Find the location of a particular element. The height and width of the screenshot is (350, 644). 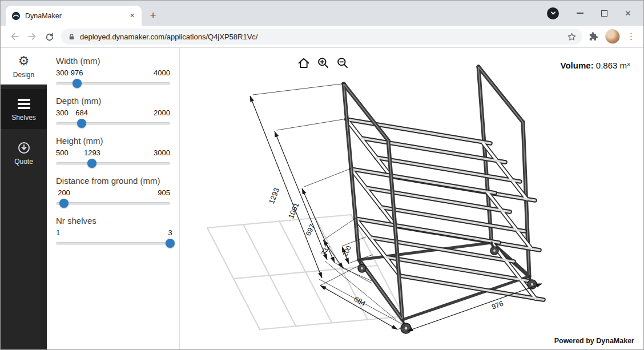

zoom-in-button is located at coordinates (323, 63).